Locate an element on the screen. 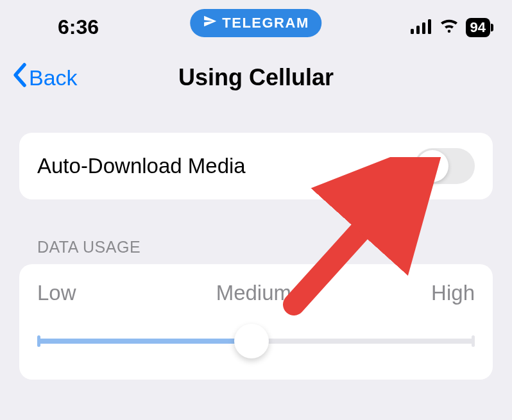 Image resolution: width=512 pixels, height=420 pixels. app-pill: TELEGRAM is located at coordinates (255, 23).